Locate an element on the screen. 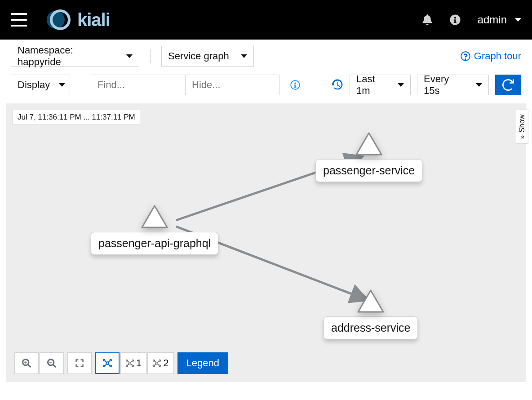 The image size is (532, 400). graph-type-dropdown: Service graph is located at coordinates (208, 56).